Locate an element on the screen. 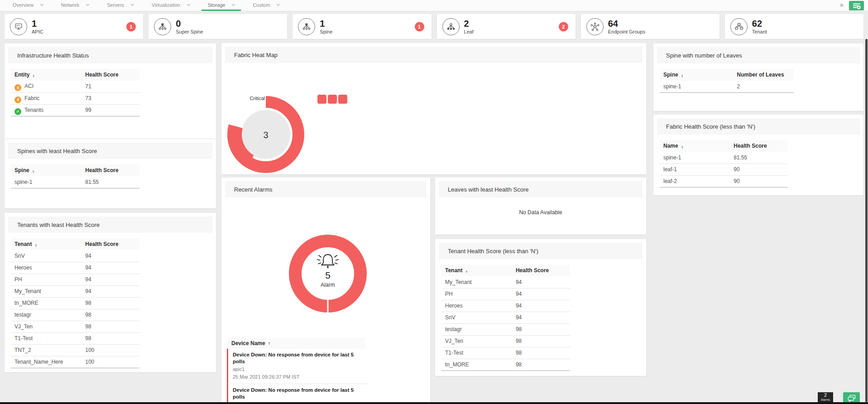 The image size is (868, 404). table-row: tn_MORE 98 is located at coordinates (506, 365).